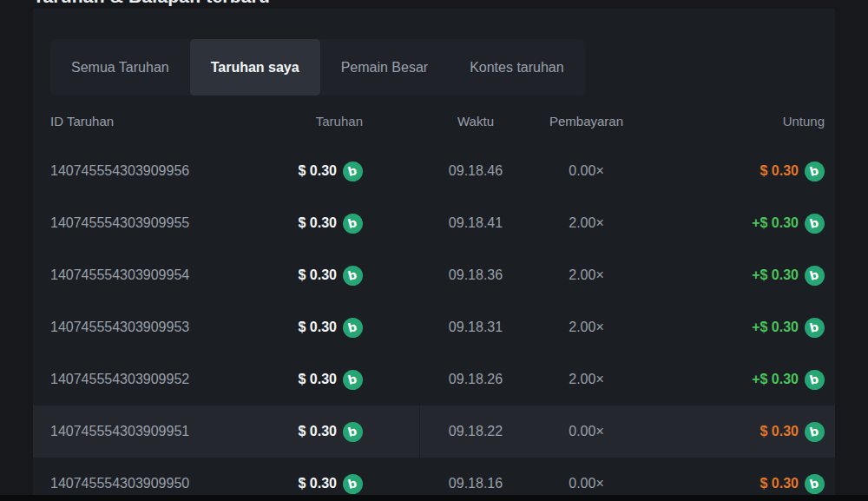  I want to click on bet-id: 140745554303909951, so click(159, 432).